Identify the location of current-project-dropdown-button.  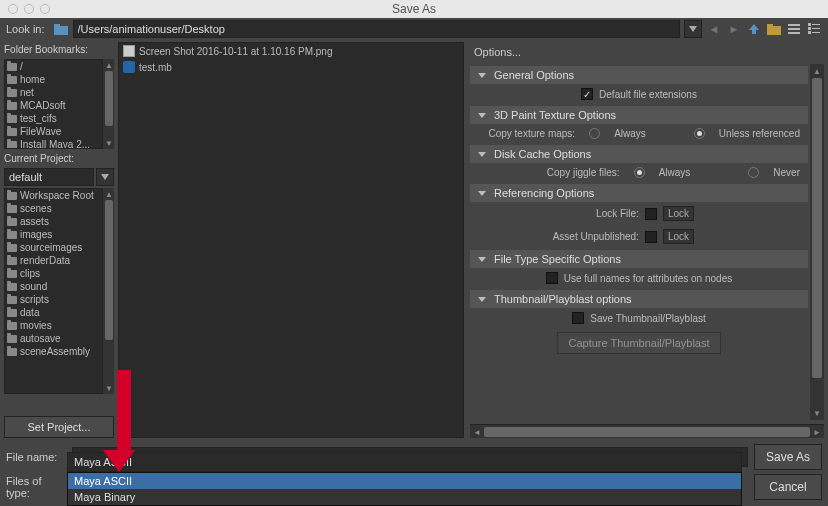
(105, 177).